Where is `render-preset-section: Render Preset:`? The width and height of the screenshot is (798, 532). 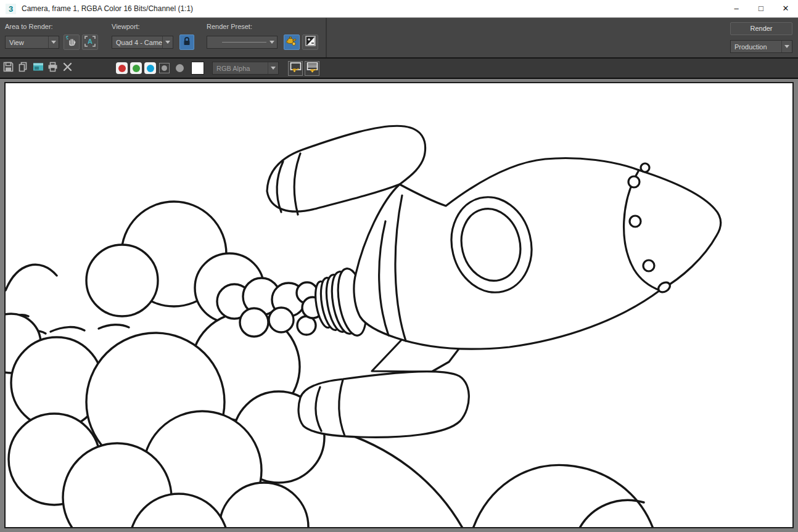
render-preset-section: Render Preset: is located at coordinates (263, 38).